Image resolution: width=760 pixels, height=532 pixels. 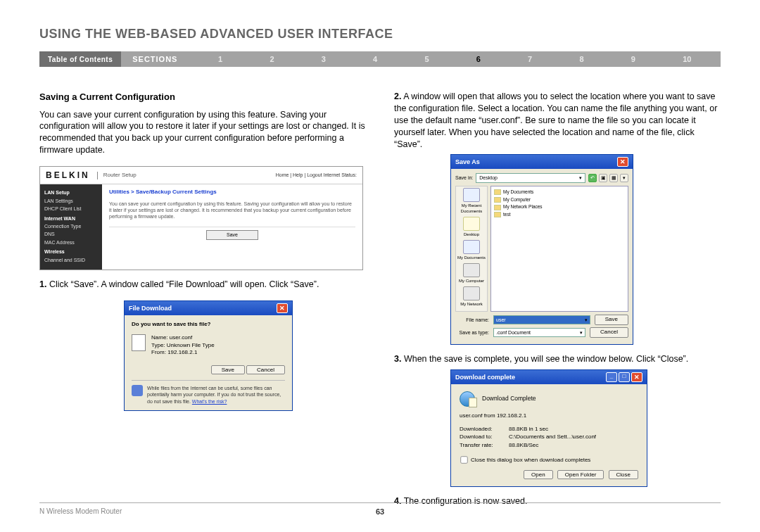 I want to click on dlcomp-downloaded-label: Downloaded:, so click(x=484, y=429).